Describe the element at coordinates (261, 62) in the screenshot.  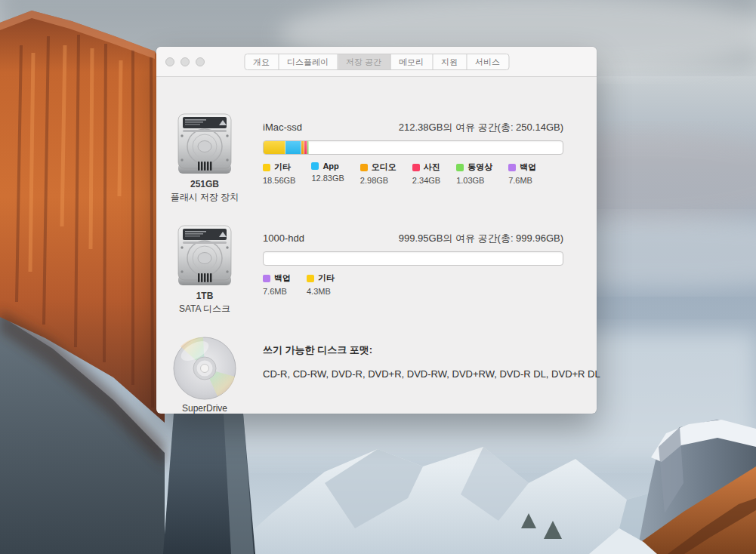
I see `tab-overview: 개요` at that location.